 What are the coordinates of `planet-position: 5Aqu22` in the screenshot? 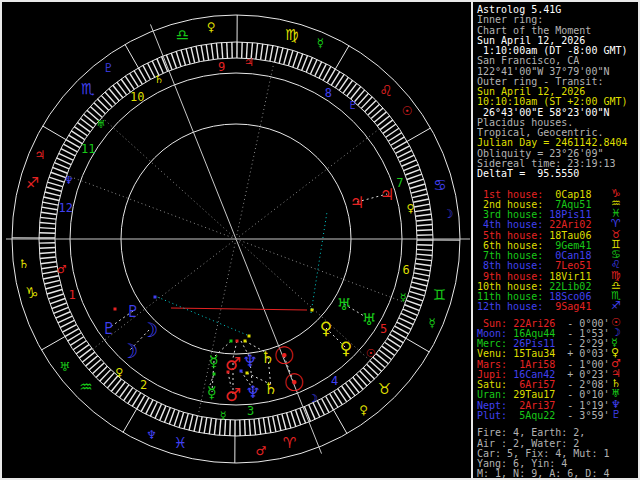 It's located at (531, 416).